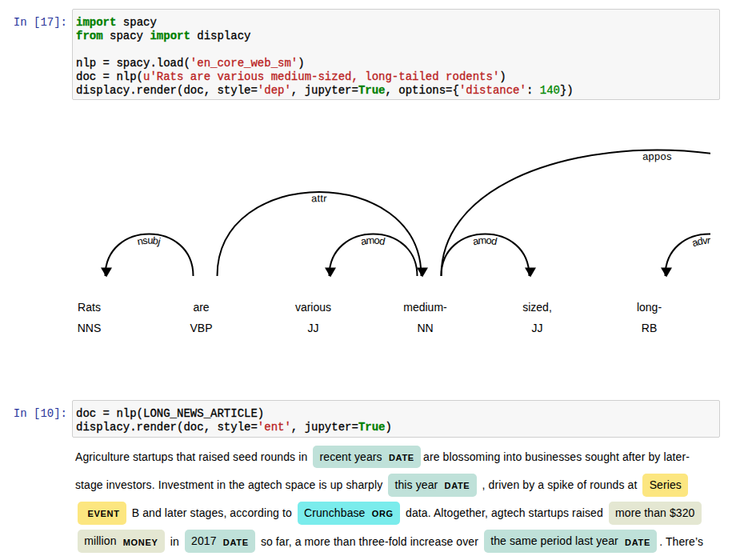  Describe the element at coordinates (201, 307) in the screenshot. I see `svg-text: are` at that location.